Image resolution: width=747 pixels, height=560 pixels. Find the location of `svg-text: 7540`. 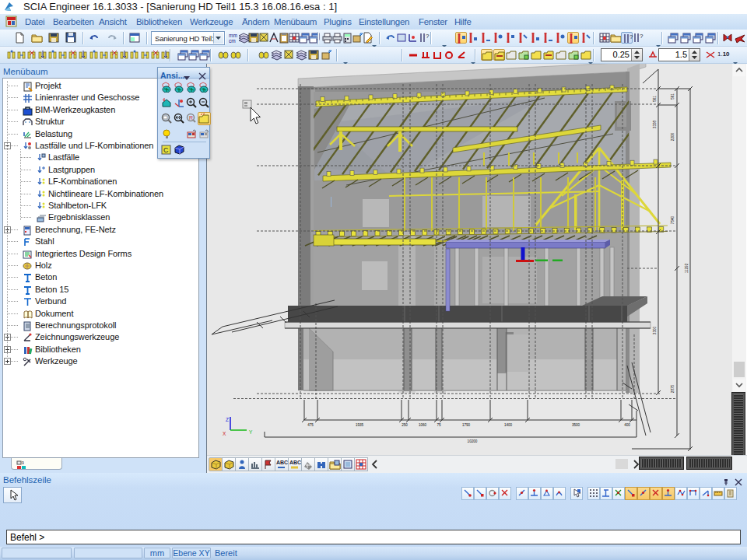

svg-text: 7540 is located at coordinates (672, 219).